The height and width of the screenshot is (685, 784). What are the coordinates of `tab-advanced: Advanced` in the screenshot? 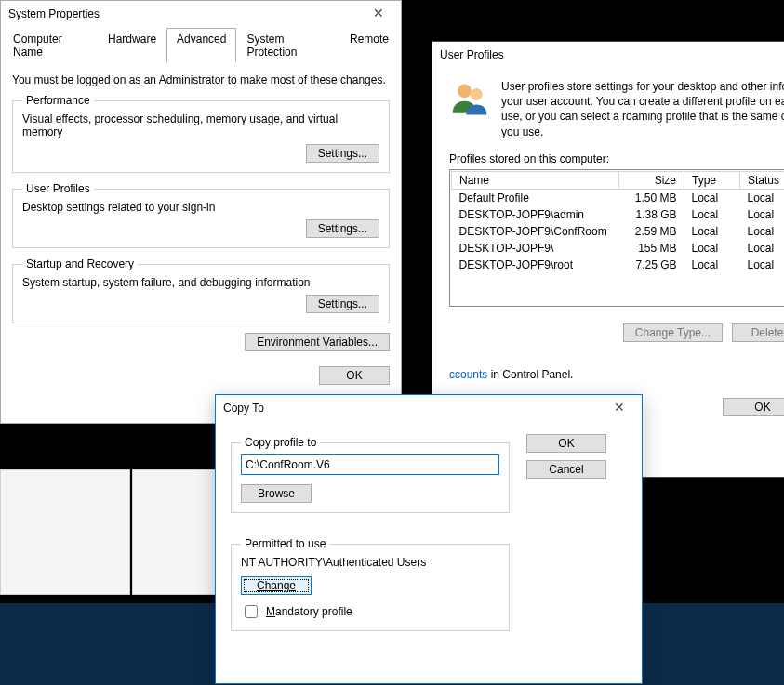 It's located at (201, 45).